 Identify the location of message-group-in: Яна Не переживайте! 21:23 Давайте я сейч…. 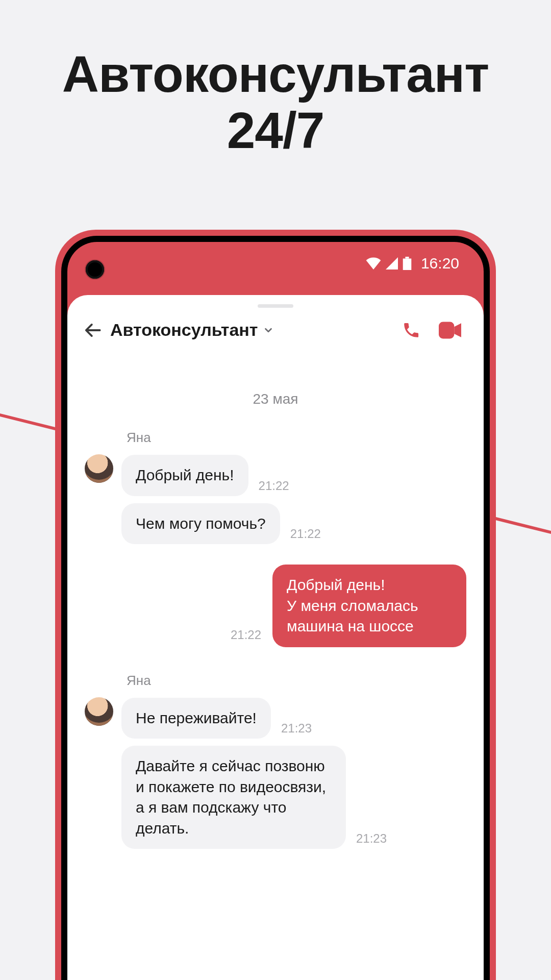
(276, 761).